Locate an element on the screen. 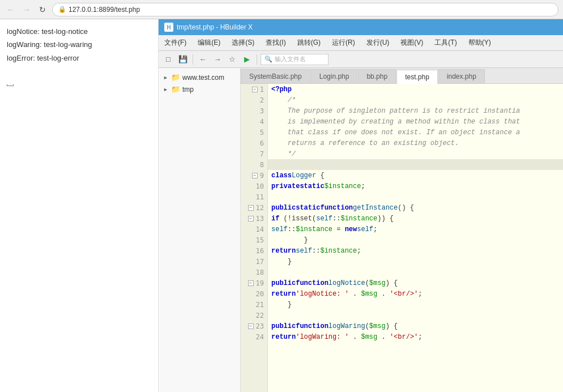  address-bar: 🔒 127.0.0.1:8899/test.php is located at coordinates (305, 10).